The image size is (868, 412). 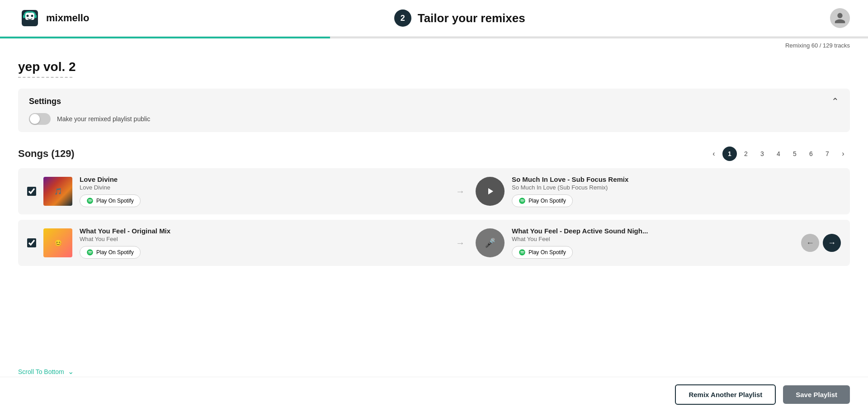 I want to click on song-info-1: Love Divine Love Divine Play On Spotify, so click(x=262, y=191).